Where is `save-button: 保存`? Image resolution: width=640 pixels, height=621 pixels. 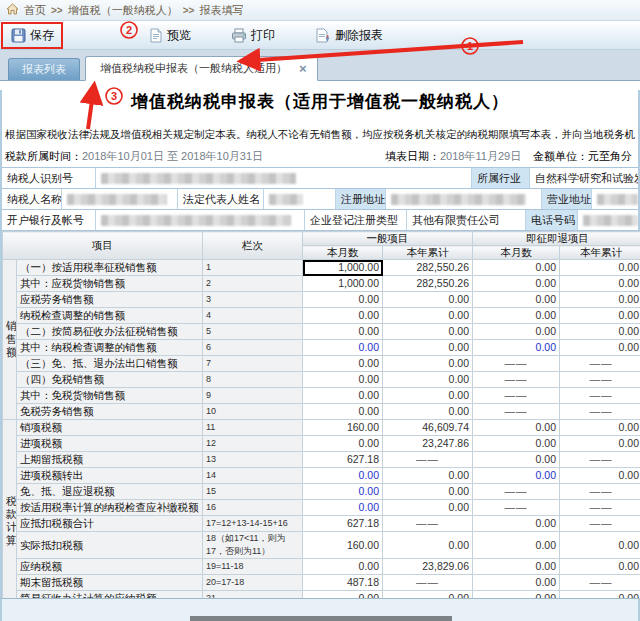 save-button: 保存 is located at coordinates (32, 36).